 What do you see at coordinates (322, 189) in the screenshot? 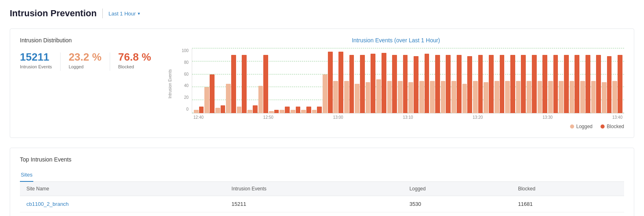
I see `table-header-row: Site Name Intrusion Events Logged Blocke…` at bounding box center [322, 189].